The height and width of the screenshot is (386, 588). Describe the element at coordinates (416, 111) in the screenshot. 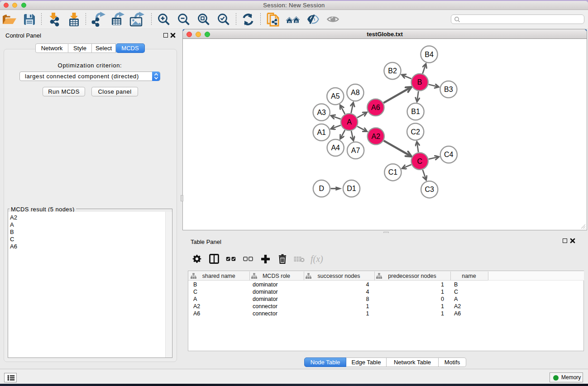

I see `svg-text: B1` at that location.